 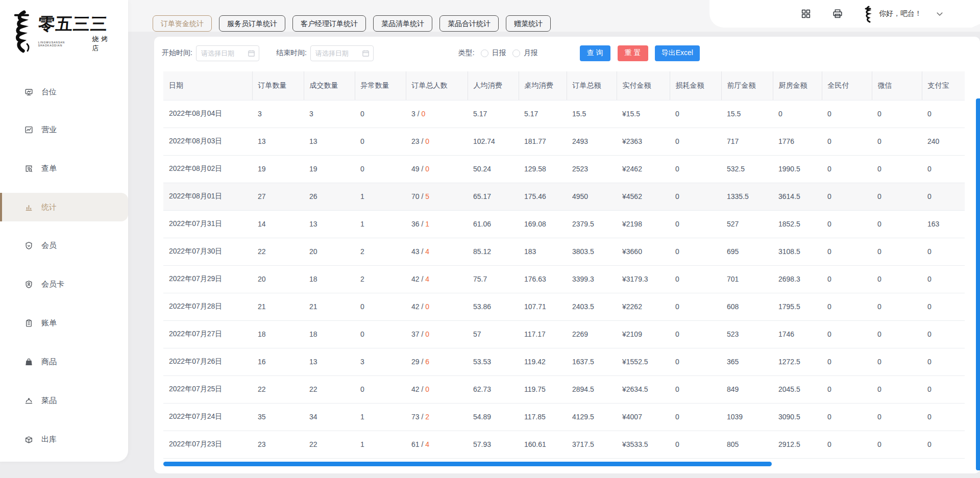 What do you see at coordinates (64, 130) in the screenshot?
I see `sidebar-item-business: 营业` at bounding box center [64, 130].